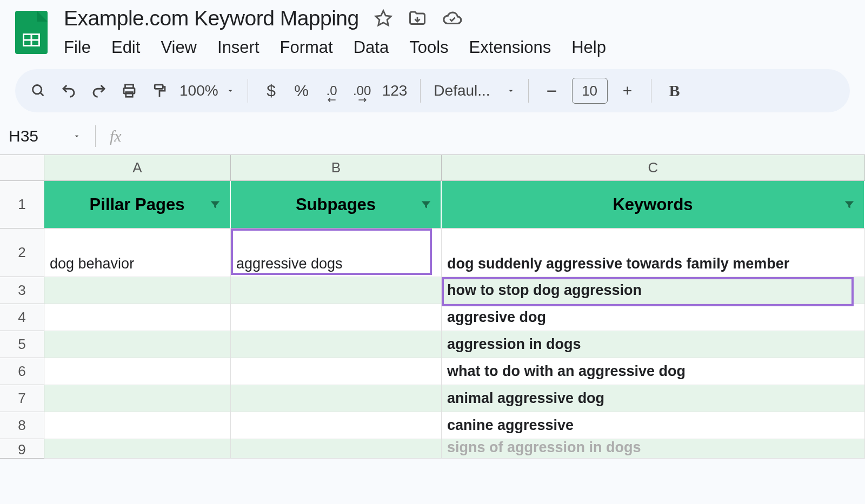  I want to click on row-number: 7, so click(22, 399).